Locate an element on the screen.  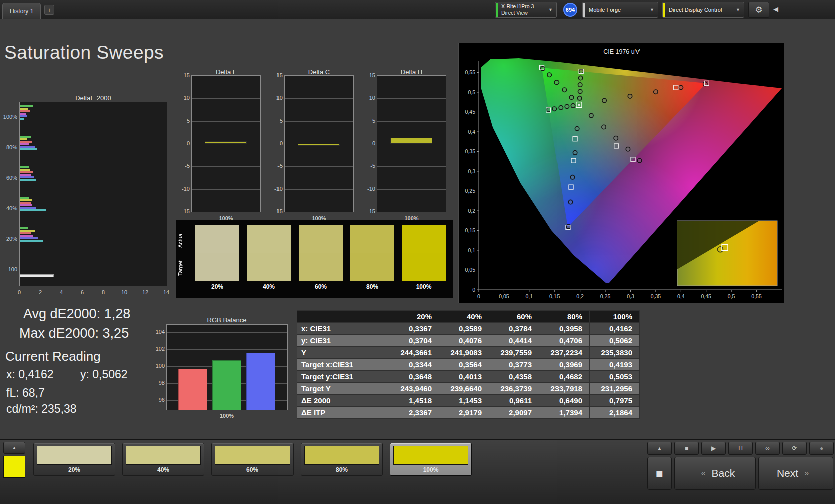
table-row: ΔE ITP2,33672,91792,90971,73942,1864 is located at coordinates (468, 413).